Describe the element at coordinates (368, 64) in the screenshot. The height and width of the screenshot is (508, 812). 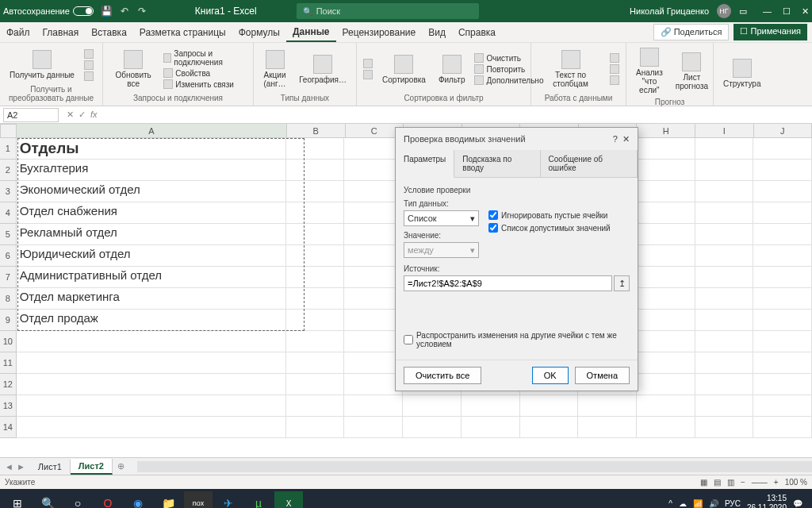
I see `sort-az-icon` at that location.